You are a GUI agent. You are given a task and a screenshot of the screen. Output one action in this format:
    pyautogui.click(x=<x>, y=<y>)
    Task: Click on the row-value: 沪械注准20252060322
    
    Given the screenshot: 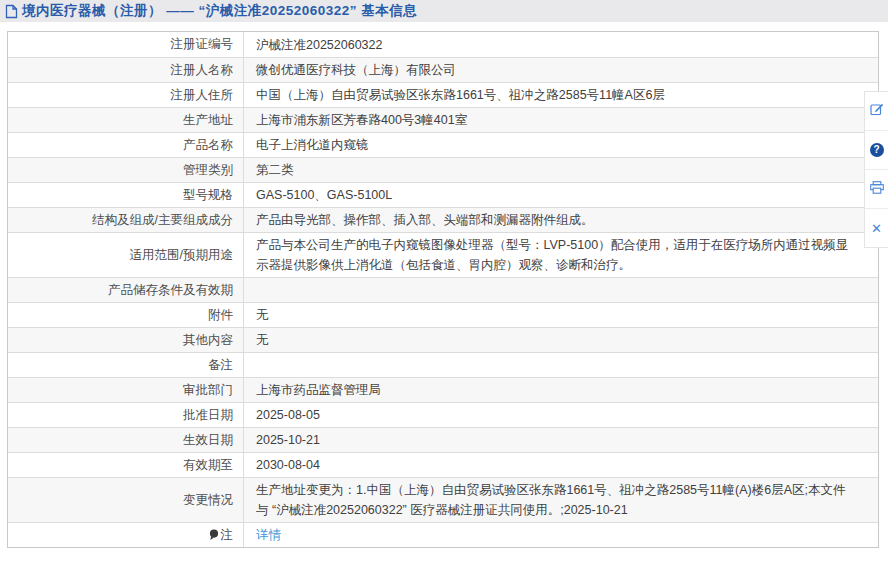 What is the action you would take?
    pyautogui.click(x=561, y=44)
    